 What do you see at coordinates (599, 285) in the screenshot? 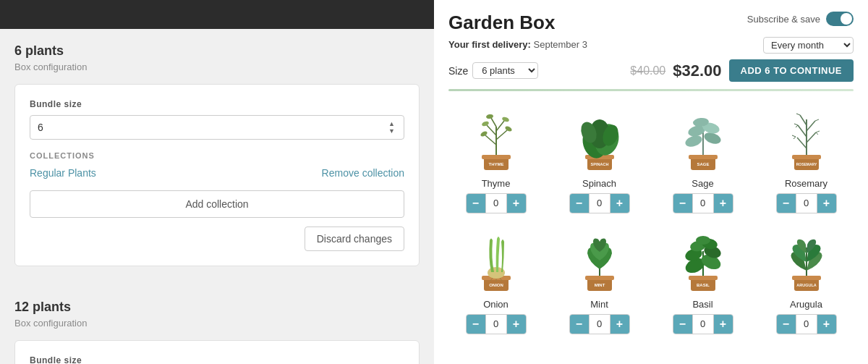
I see `svg-text: MINT` at bounding box center [599, 285].